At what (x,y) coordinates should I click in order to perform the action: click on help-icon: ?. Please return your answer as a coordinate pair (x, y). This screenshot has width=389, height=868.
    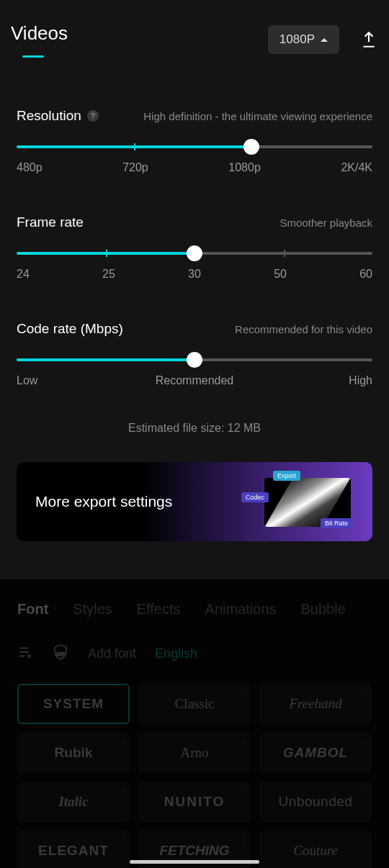
    Looking at the image, I should click on (93, 116).